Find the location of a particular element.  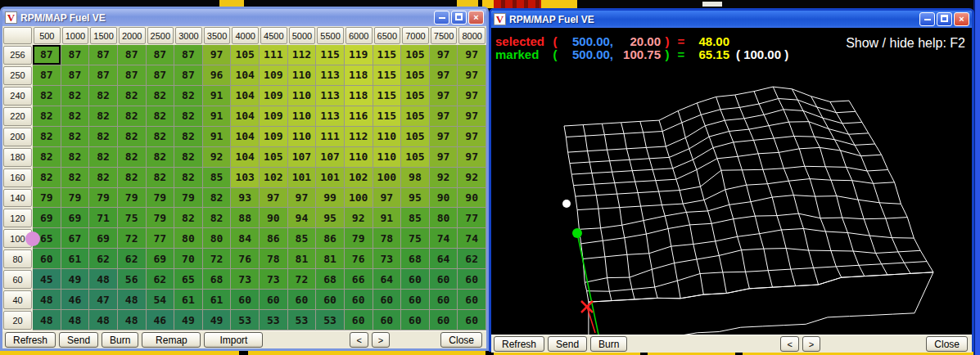

send-button: Send is located at coordinates (567, 344).